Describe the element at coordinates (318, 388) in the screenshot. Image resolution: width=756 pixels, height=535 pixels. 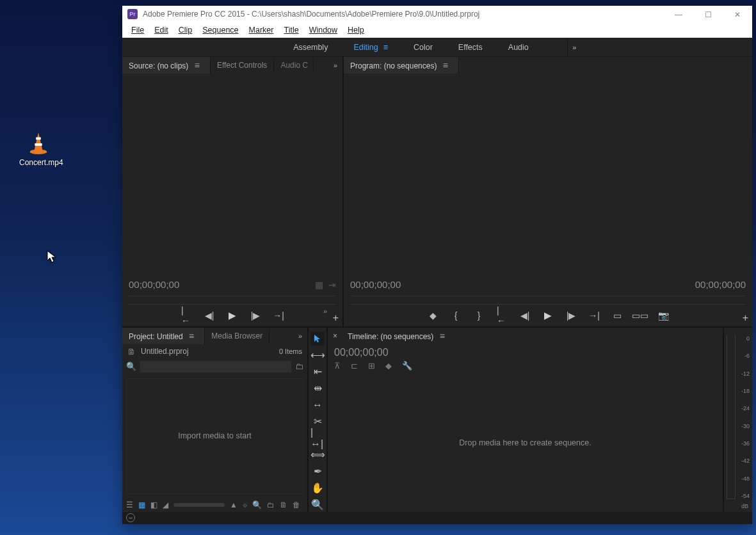
I see `rolling-edit-tool: ⇹` at that location.